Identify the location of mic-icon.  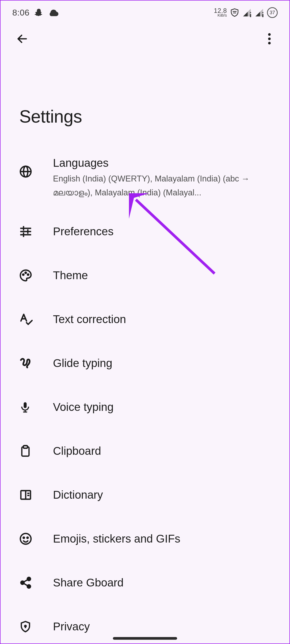
(27, 407).